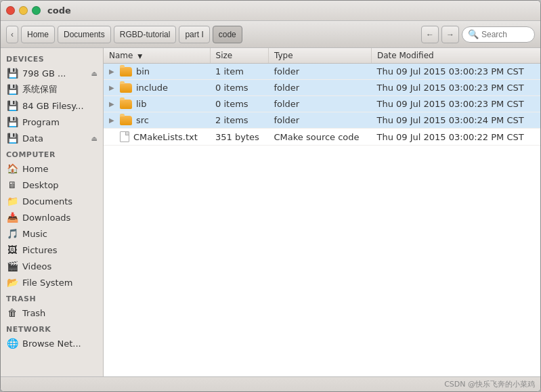 The height and width of the screenshot is (392, 541). What do you see at coordinates (157, 56) in the screenshot?
I see `col-name: Name ▼` at bounding box center [157, 56].